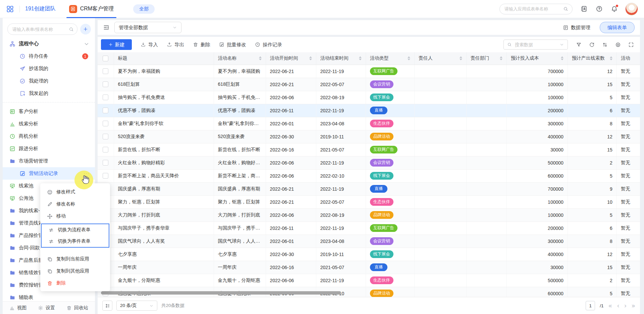 Image resolution: width=644 pixels, height=314 pixels. I want to click on sort-icon, so click(605, 45).